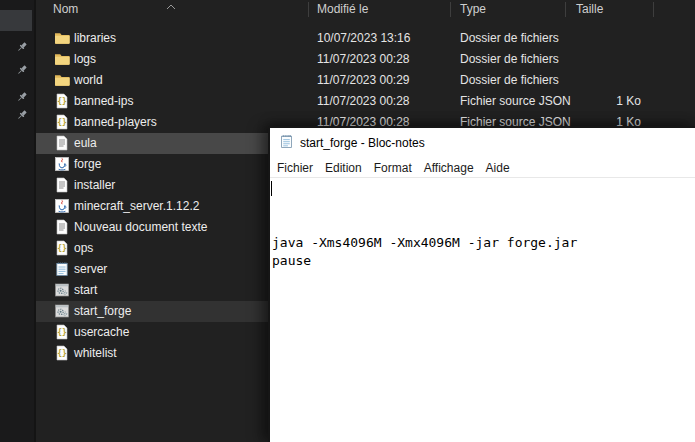  I want to click on column-header-row: Nom Modifié le Type Taille, so click(366, 9).